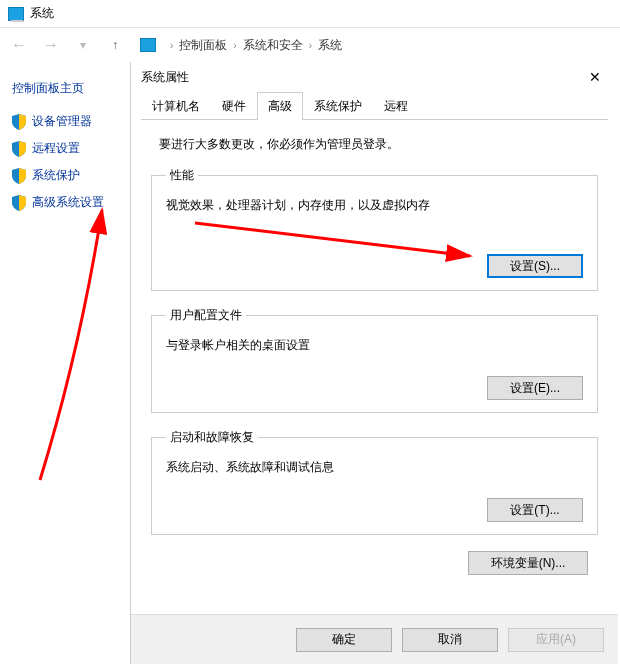 This screenshot has width=620, height=664. What do you see at coordinates (56, 148) in the screenshot?
I see `sidebar-item-label: 远程设置` at bounding box center [56, 148].